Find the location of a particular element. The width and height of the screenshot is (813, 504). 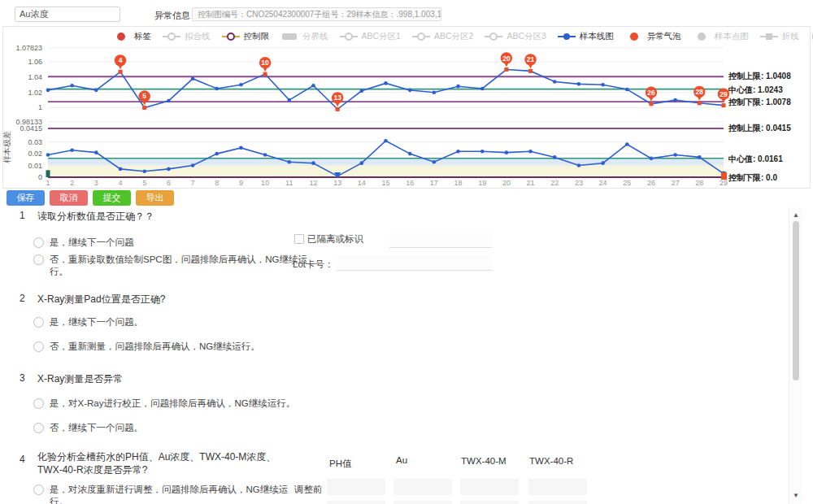

ph-before-input is located at coordinates (356, 487).